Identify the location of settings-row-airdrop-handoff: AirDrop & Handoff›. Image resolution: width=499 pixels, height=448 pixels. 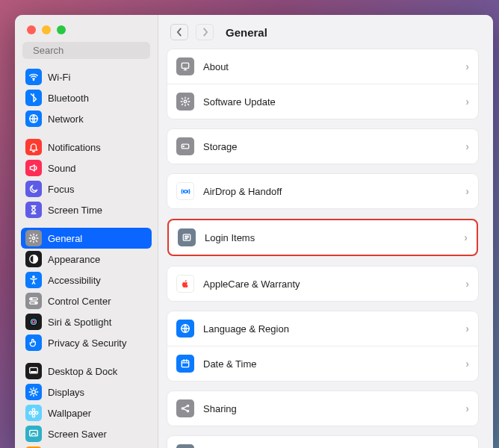
(323, 191).